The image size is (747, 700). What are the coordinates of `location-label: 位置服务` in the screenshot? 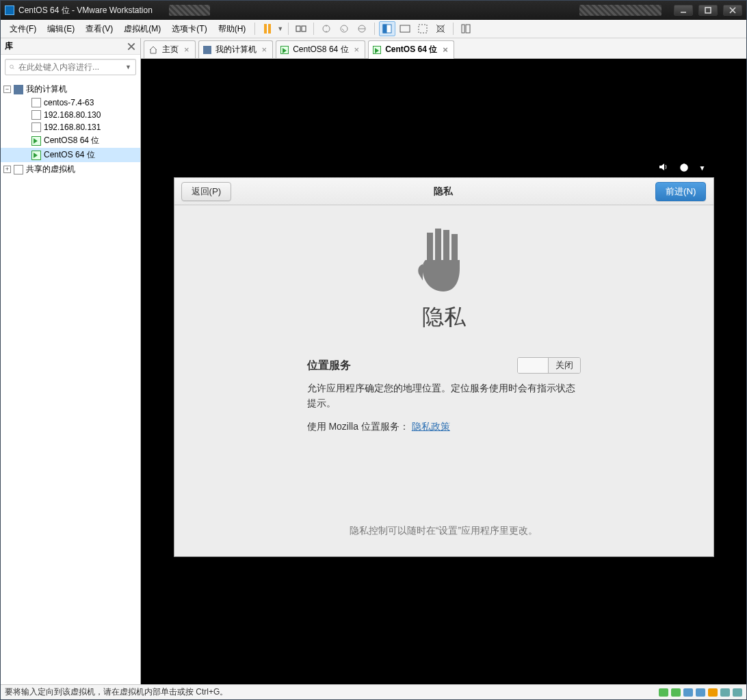 It's located at (329, 365).